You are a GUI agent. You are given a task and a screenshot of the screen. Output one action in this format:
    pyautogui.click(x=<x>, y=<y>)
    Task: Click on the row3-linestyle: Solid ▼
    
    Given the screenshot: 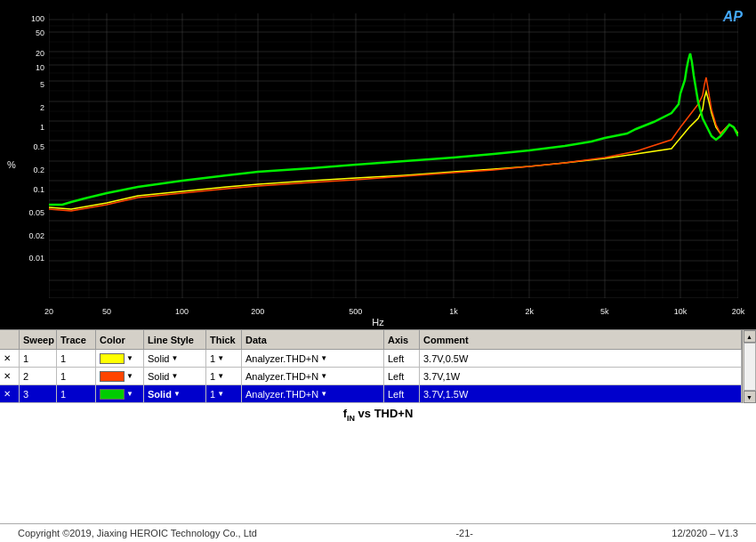 What is the action you would take?
    pyautogui.click(x=175, y=393)
    